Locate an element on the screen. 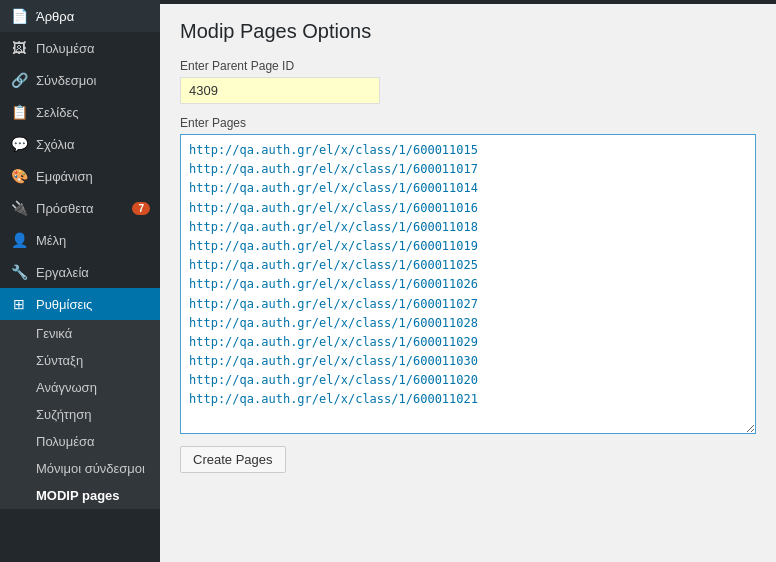 This screenshot has height=562, width=776. sidebar-item-settings: ⊞ Ρυθμίσεις is located at coordinates (80, 304).